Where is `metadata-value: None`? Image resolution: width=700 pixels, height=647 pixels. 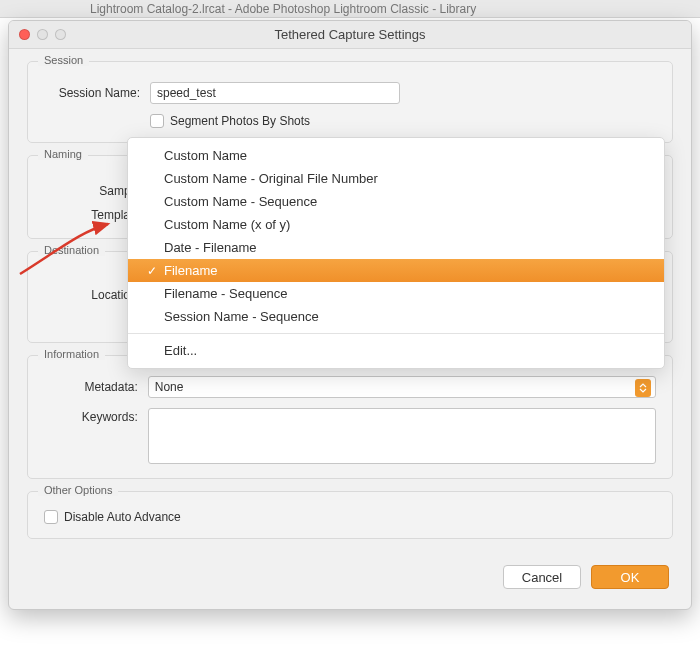
metadata-value: None is located at coordinates (170, 387).